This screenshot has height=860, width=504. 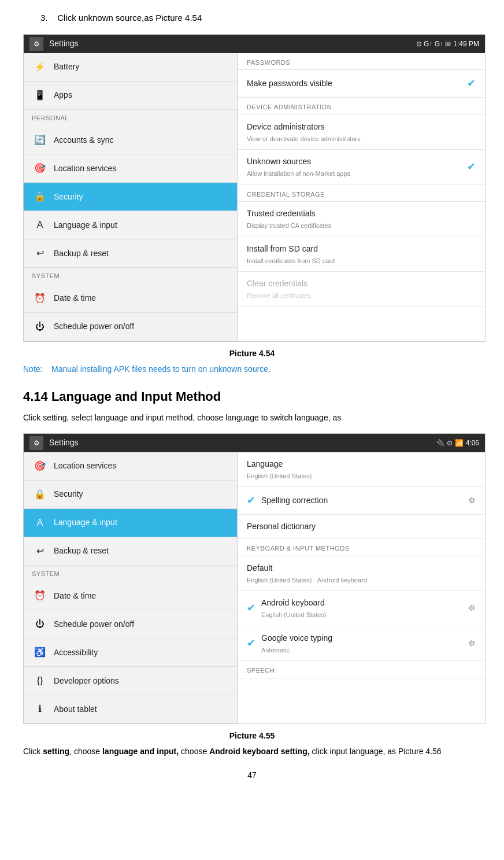 What do you see at coordinates (75, 596) in the screenshot?
I see `menu-label-datetime-455: Date & time` at bounding box center [75, 596].